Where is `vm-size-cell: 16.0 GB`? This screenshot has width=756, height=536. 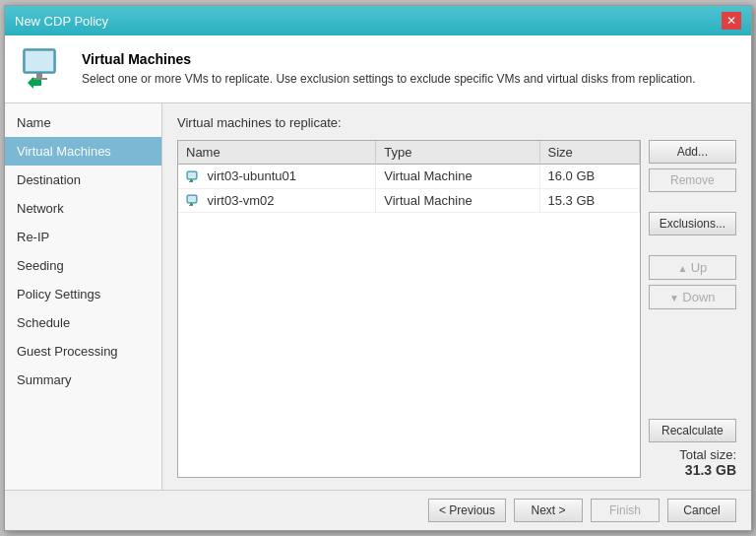
vm-size-cell: 16.0 GB is located at coordinates (589, 177).